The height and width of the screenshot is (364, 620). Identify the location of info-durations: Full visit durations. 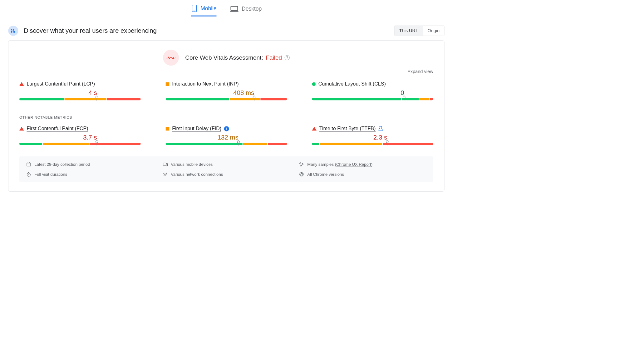
(90, 174).